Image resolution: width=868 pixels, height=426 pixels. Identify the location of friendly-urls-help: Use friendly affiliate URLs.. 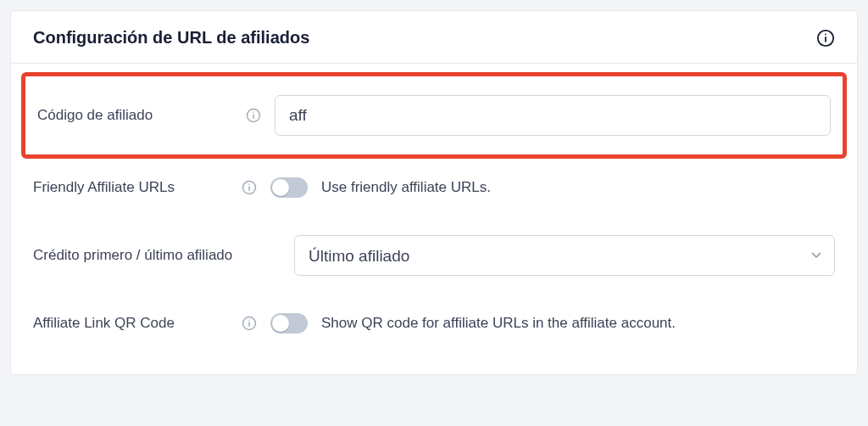
(406, 188).